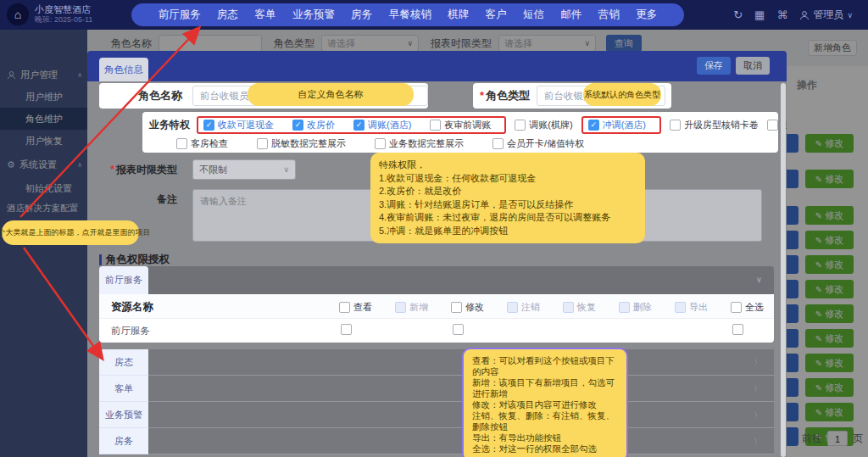 This screenshot has height=457, width=868. Describe the element at coordinates (609, 15) in the screenshot. I see `nav-item-营销: 营销` at that location.